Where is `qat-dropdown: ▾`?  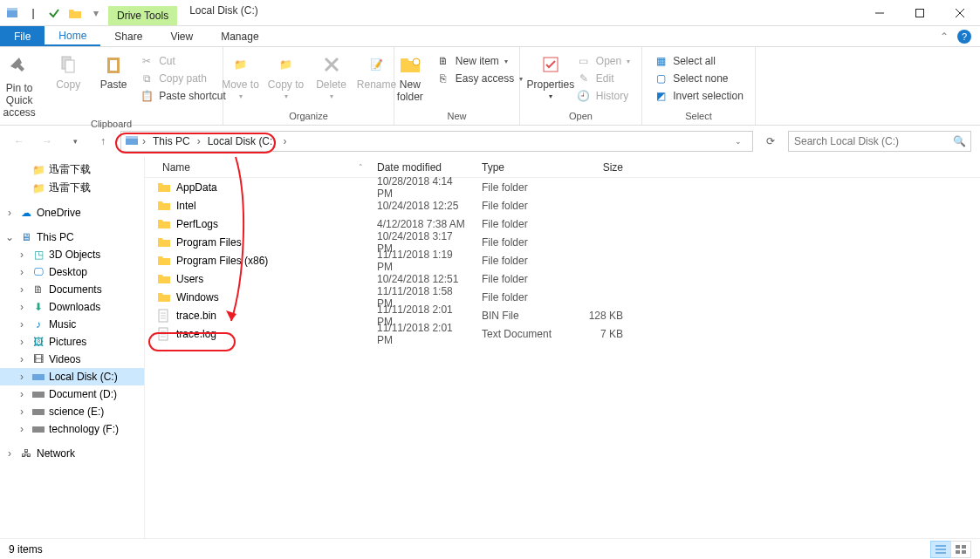 qat-dropdown: ▾ is located at coordinates (96, 13).